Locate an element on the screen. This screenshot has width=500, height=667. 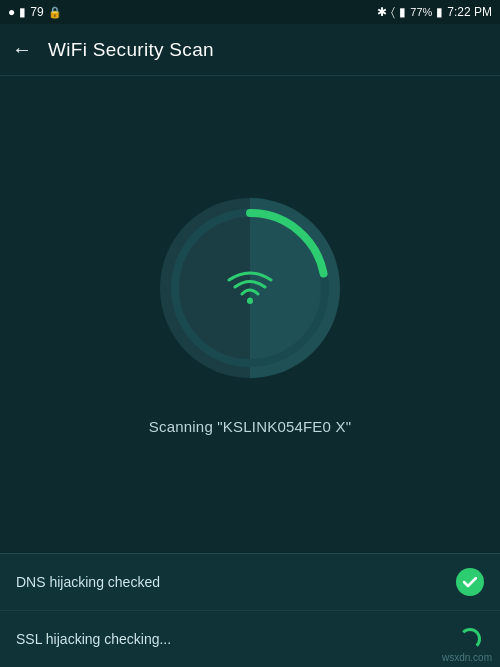
scan-visual is located at coordinates (250, 288).